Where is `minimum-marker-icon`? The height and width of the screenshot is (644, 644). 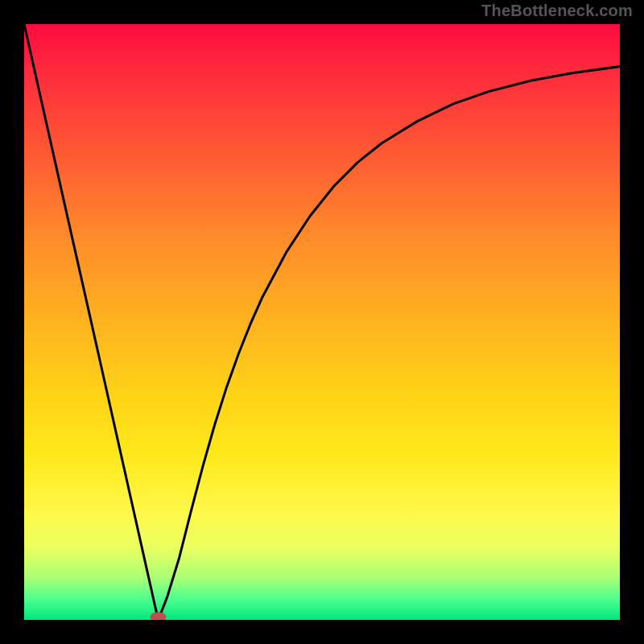 minimum-marker-icon is located at coordinates (159, 616).